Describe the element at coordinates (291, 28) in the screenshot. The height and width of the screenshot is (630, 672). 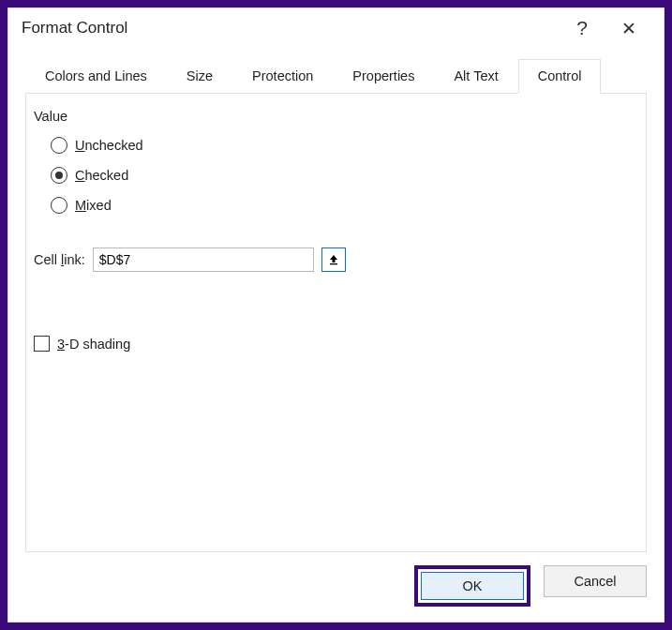
I see `dialog-title: Format Control` at that location.